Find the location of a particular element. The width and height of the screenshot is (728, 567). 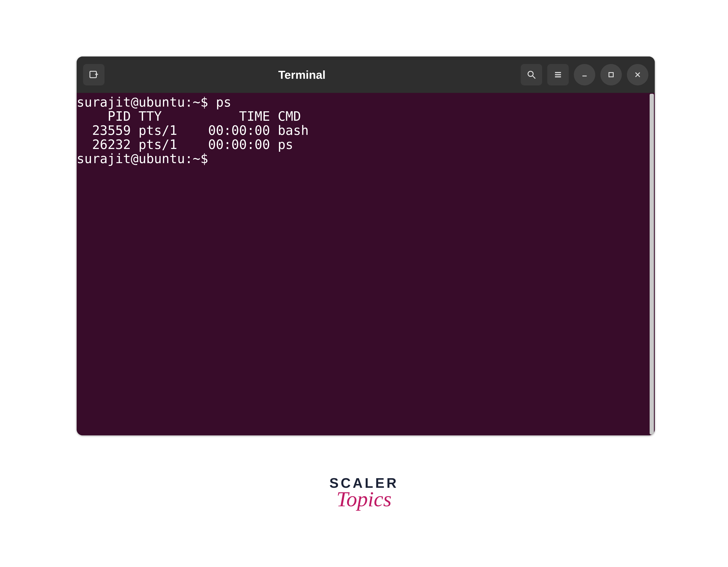

menu-button is located at coordinates (558, 75).